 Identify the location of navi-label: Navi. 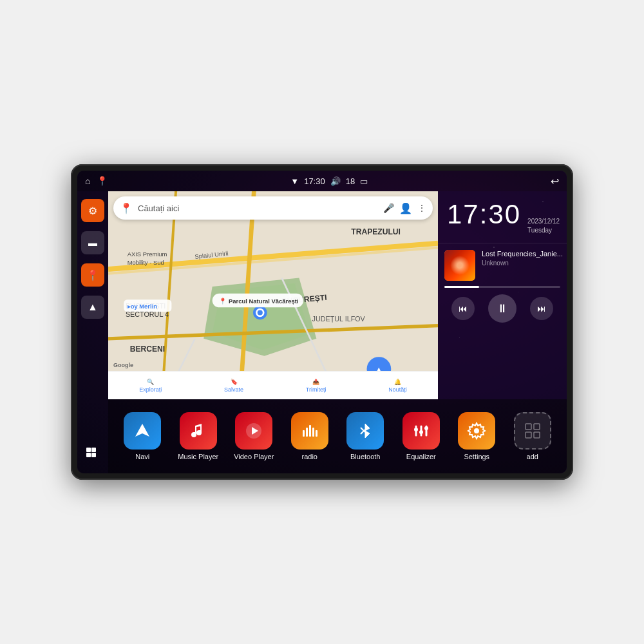
(142, 457).